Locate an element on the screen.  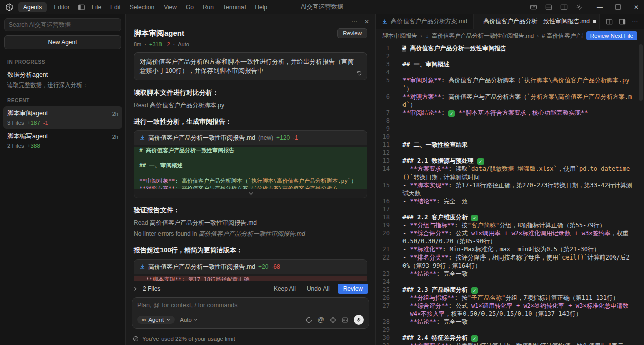
mention-icon: @ is located at coordinates (321, 320).